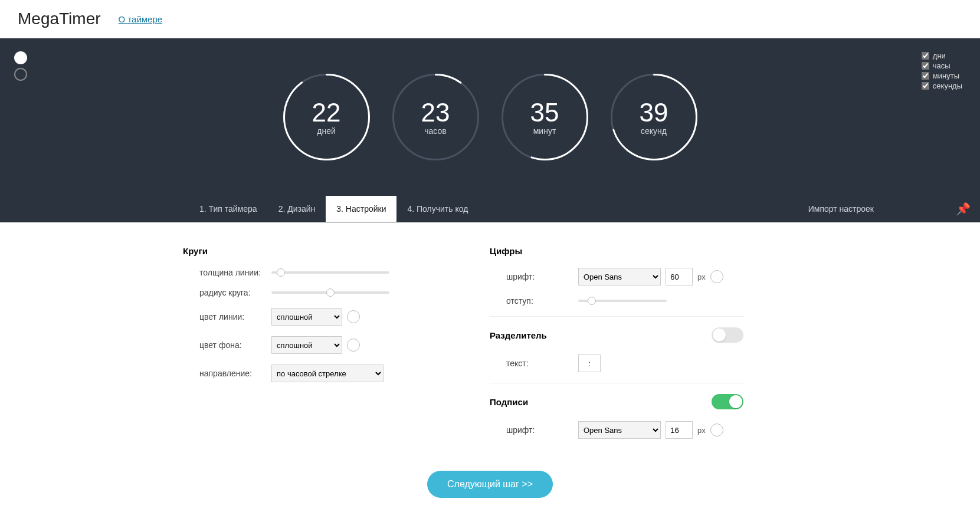  I want to click on thickness-slider, so click(330, 273).